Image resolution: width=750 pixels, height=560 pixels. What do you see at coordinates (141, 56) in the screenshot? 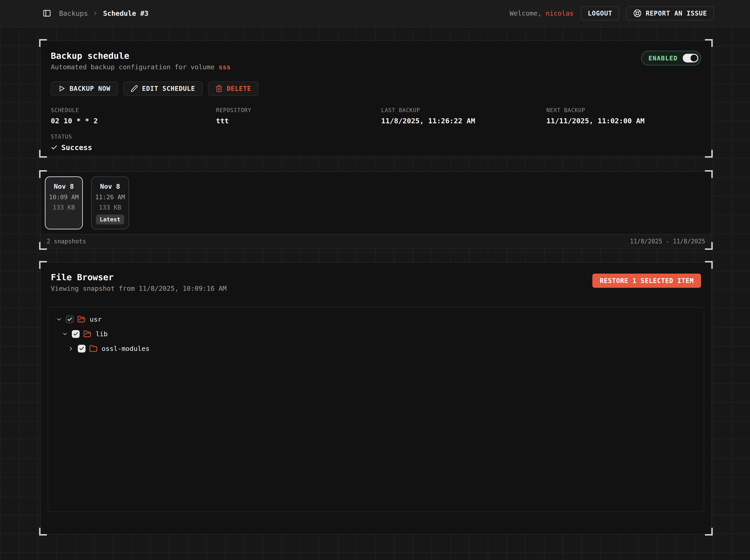
I see `schedule-card-title: Backup schedule` at bounding box center [141, 56].